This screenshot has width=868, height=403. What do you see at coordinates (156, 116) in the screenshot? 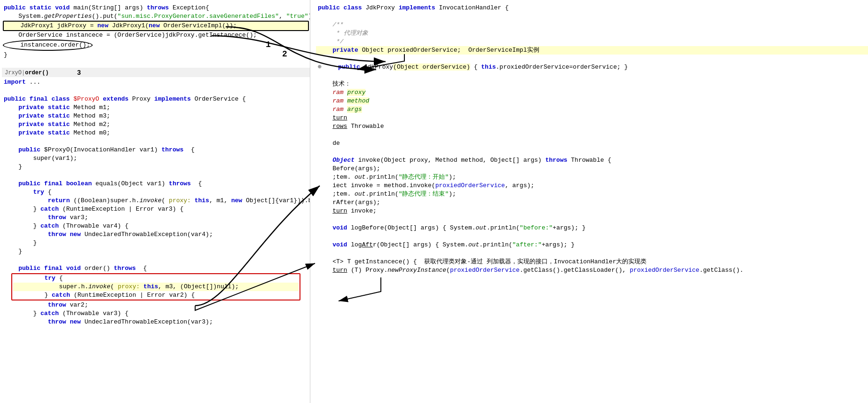
I see `code-line: private static Method m3;` at bounding box center [156, 116].